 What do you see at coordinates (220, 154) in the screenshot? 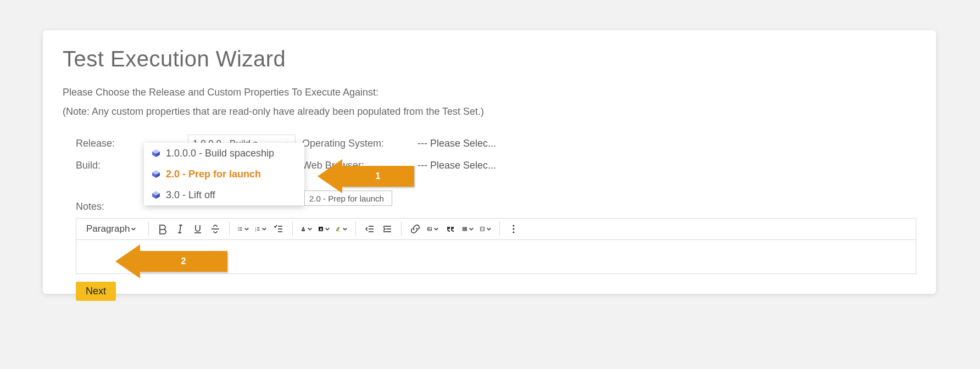
I see `release-option-0-label: 1.0.0.0 - Build spaceship` at bounding box center [220, 154].